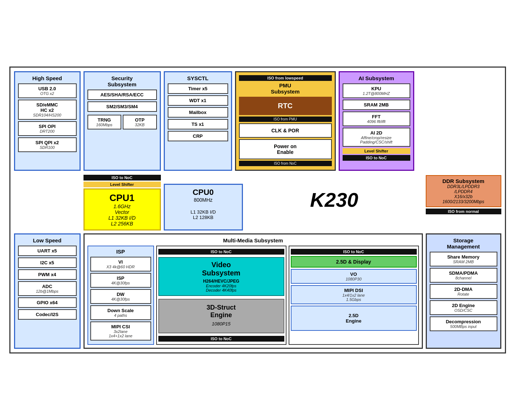 The height and width of the screenshot is (420, 515). Describe the element at coordinates (198, 101) in the screenshot. I see `wdt-box: WDT x1` at that location.